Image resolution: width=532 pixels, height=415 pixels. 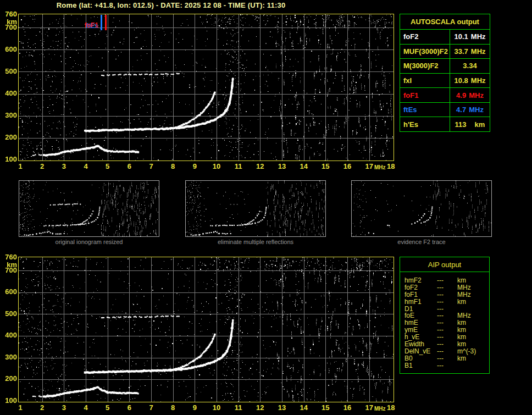 I want to click on autoscala-row-value: 4.9MHz, so click(x=470, y=95).